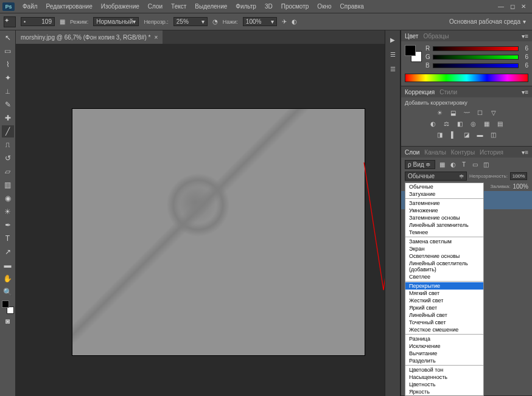 This screenshot has height=396, width=532. Describe the element at coordinates (444, 194) in the screenshot. I see `blend-mode-option: Затухание` at that location.